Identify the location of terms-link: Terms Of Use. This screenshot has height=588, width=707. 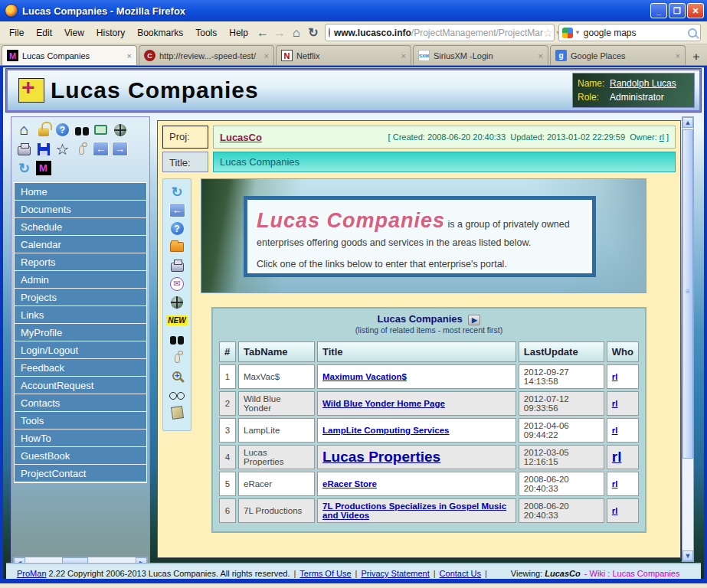
(325, 573).